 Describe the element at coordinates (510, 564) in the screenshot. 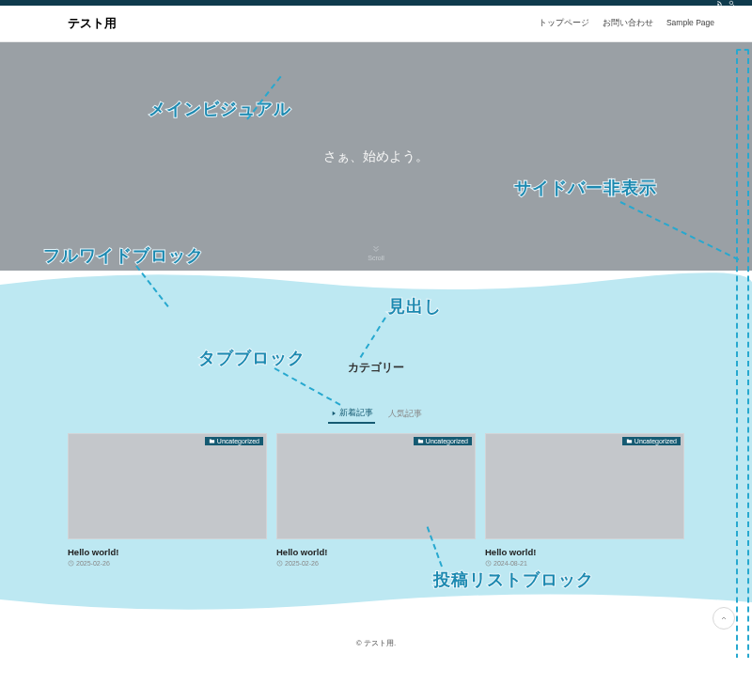

I see `post-date: 2024-08-21` at that location.